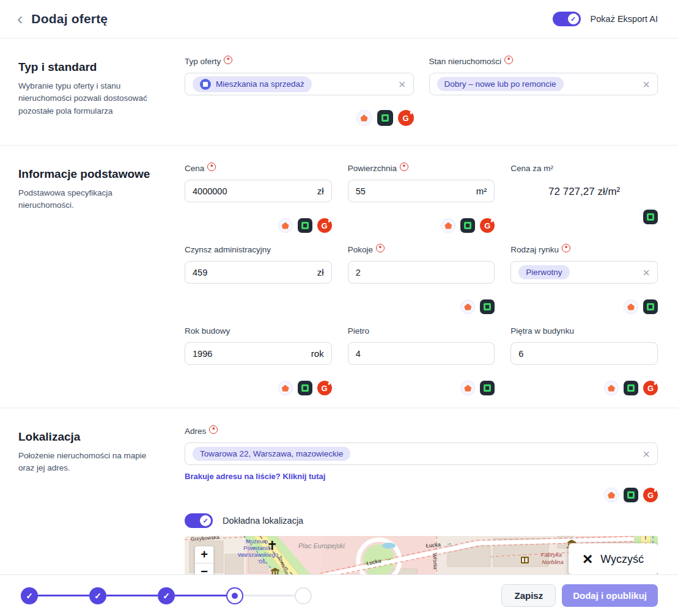  Describe the element at coordinates (194, 169) in the screenshot. I see `cena-label-text: Cena` at that location.